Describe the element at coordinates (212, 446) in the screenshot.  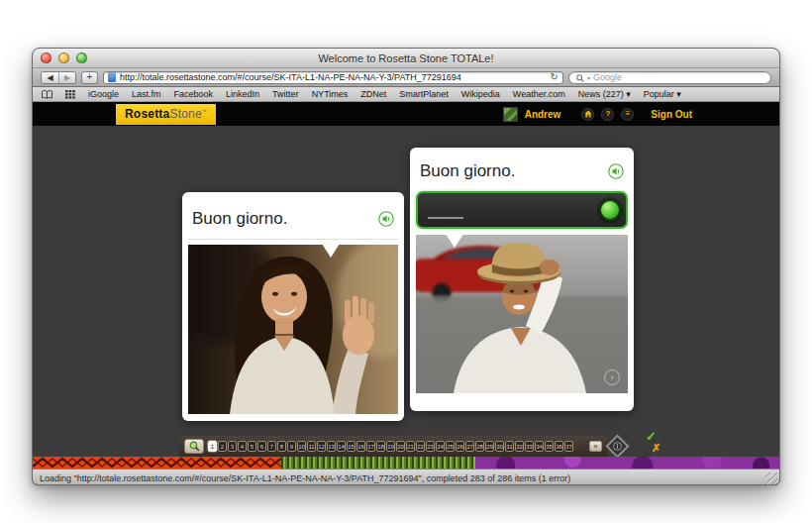
I see `page-button-1: 1` at that location.